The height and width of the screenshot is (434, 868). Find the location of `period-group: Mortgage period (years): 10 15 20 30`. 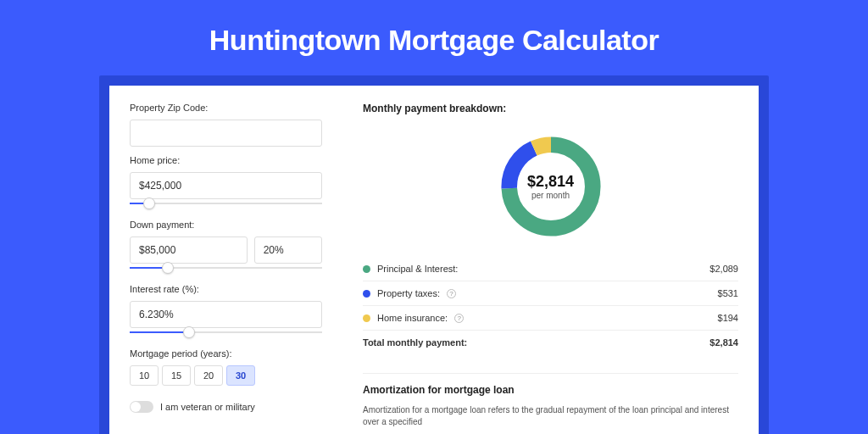

period-group: Mortgage period (years): 10 15 20 30 is located at coordinates (225, 367).